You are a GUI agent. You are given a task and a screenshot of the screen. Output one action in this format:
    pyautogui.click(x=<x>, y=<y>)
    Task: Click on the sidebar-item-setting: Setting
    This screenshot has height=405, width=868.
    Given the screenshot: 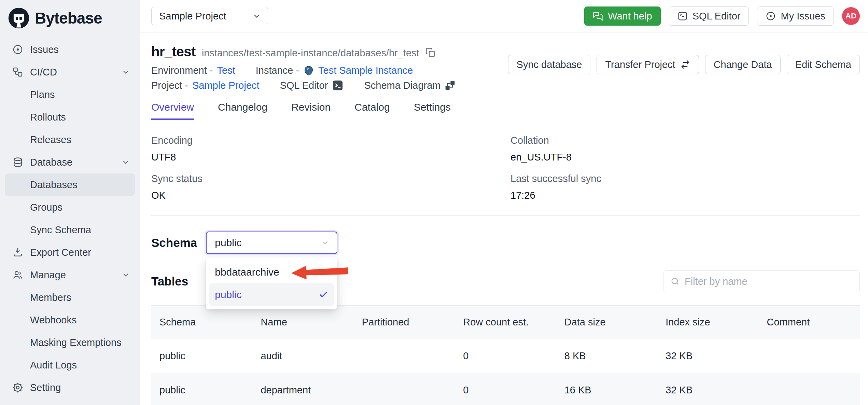 What is the action you would take?
    pyautogui.click(x=70, y=388)
    